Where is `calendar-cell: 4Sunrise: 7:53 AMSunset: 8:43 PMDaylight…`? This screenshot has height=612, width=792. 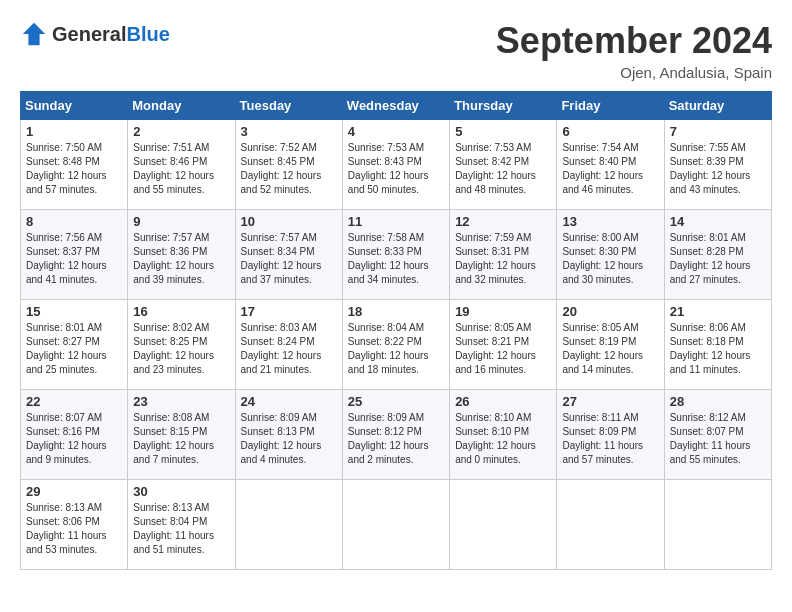
calendar-cell: 4Sunrise: 7:53 AMSunset: 8:43 PMDaylight… is located at coordinates (396, 165).